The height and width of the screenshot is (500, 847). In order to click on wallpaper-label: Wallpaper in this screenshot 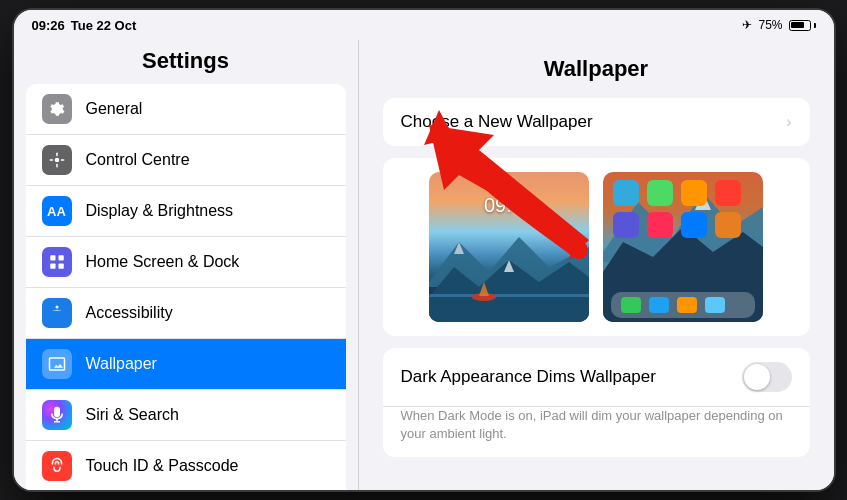, I will do `click(122, 364)`.